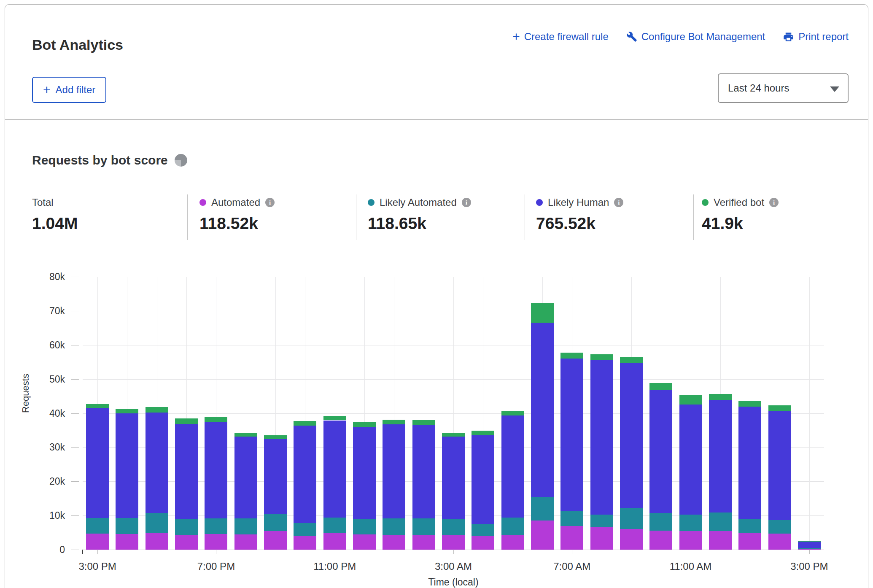  What do you see at coordinates (783, 88) in the screenshot?
I see `time-range-select: Last 24 hours` at bounding box center [783, 88].